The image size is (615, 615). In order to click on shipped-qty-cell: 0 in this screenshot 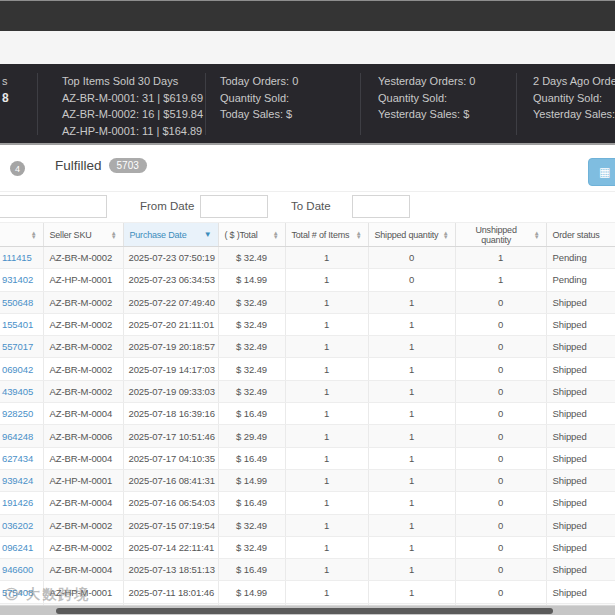, I will do `click(412, 280)`.